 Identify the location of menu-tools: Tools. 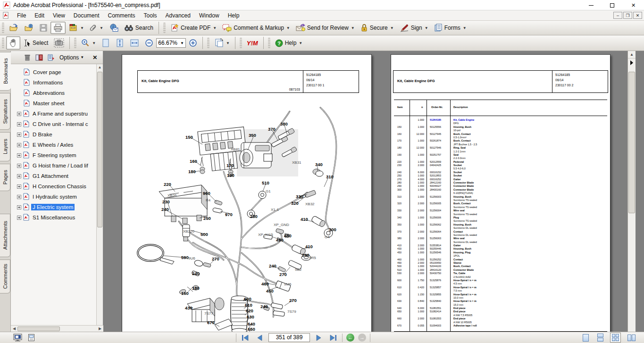
(151, 16).